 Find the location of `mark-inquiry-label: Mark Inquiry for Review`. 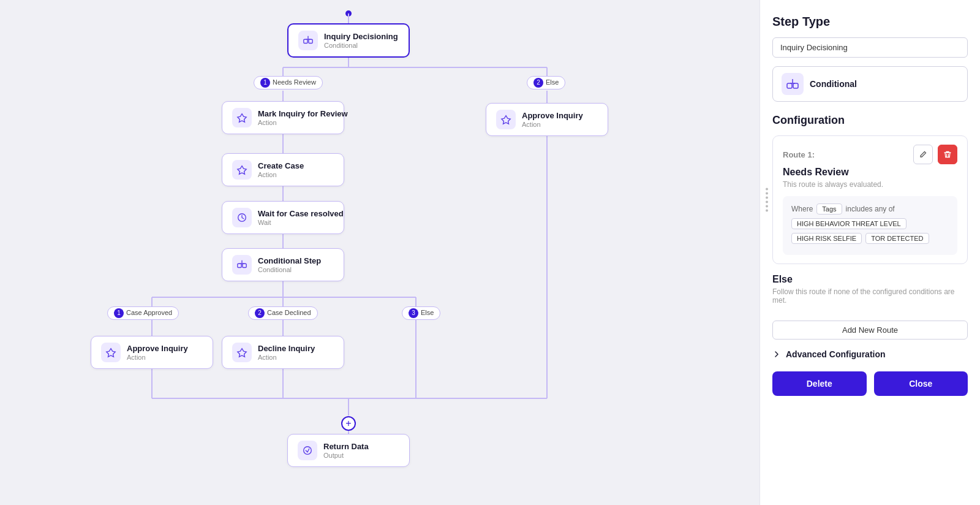

mark-inquiry-label: Mark Inquiry for Review is located at coordinates (303, 114).